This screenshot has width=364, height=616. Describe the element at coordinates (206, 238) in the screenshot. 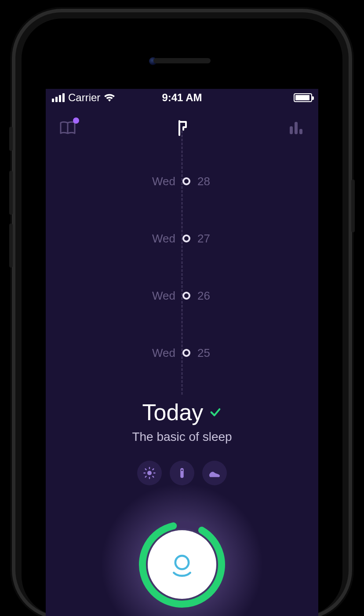

I see `timeline-date-label: 27` at that location.